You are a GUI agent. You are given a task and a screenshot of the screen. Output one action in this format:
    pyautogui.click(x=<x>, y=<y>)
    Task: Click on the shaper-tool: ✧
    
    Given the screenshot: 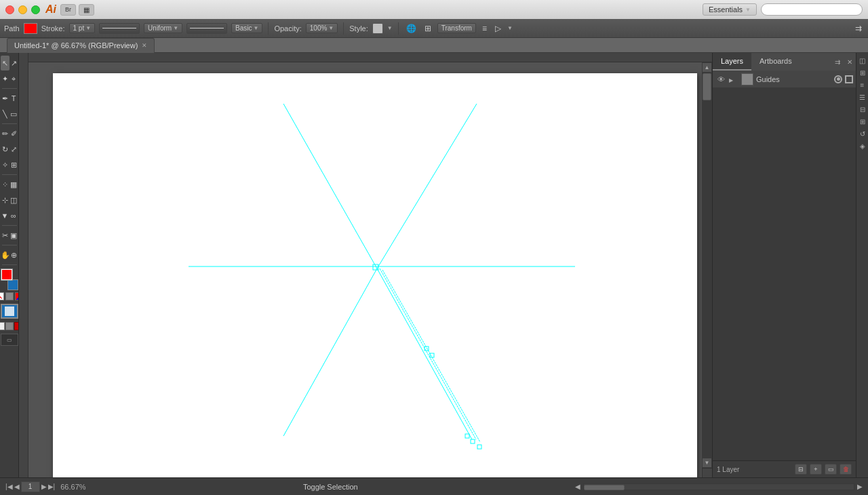 What is the action you would take?
    pyautogui.click(x=5, y=165)
    